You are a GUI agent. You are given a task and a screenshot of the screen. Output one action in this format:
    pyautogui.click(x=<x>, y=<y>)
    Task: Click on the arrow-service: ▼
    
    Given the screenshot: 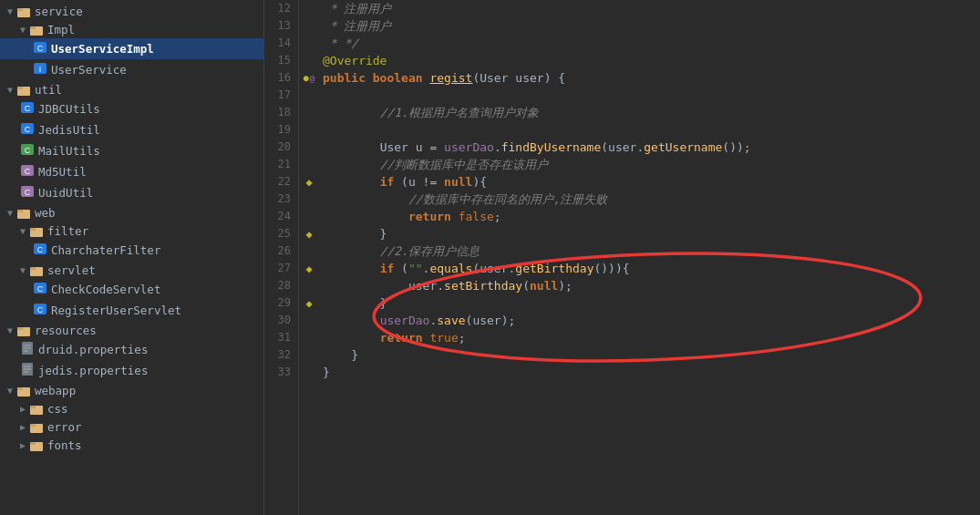 What is the action you would take?
    pyautogui.click(x=10, y=11)
    